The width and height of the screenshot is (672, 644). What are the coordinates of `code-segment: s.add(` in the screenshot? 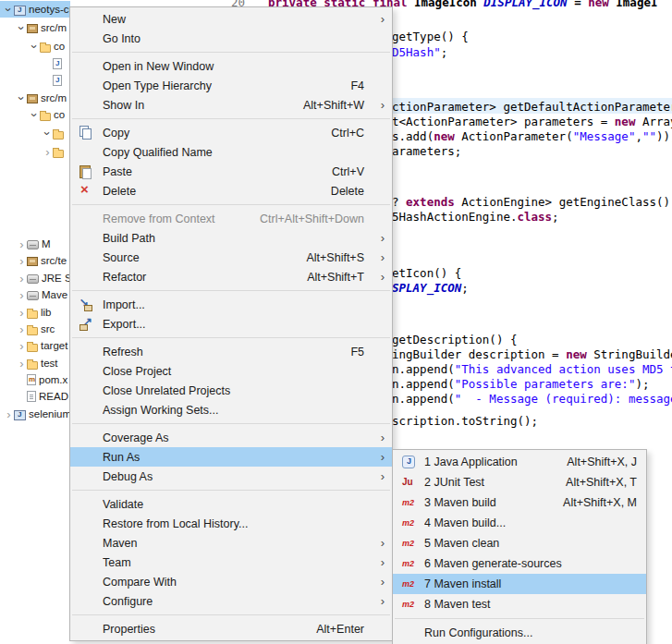 It's located at (412, 137).